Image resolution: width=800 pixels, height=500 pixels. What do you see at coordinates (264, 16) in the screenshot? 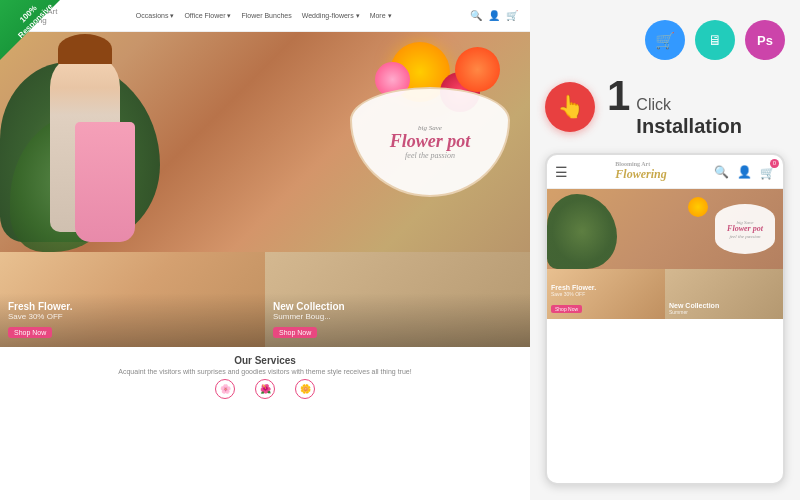
I see `site-nav: Occasions ▾ Office Flower ▾ Flower Bunch…` at bounding box center [264, 16].